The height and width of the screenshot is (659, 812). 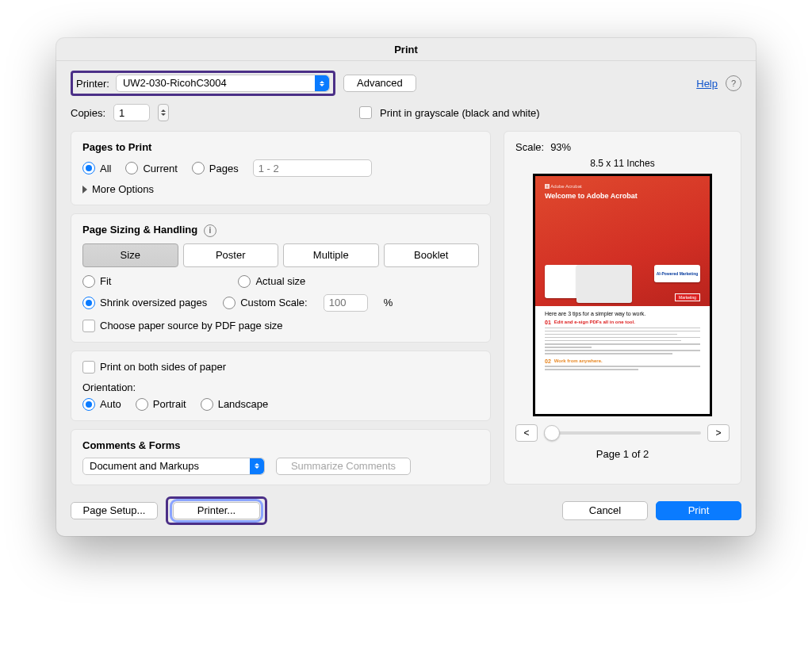 What do you see at coordinates (281, 168) in the screenshot?
I see `pages-to-print-panel: Pages to Print All Current` at bounding box center [281, 168].